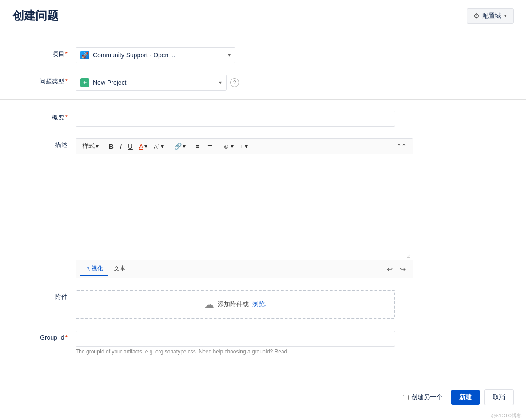 The height and width of the screenshot is (420, 526). What do you see at coordinates (427, 397) in the screenshot?
I see `create-another-label: 创建另一个` at bounding box center [427, 397].